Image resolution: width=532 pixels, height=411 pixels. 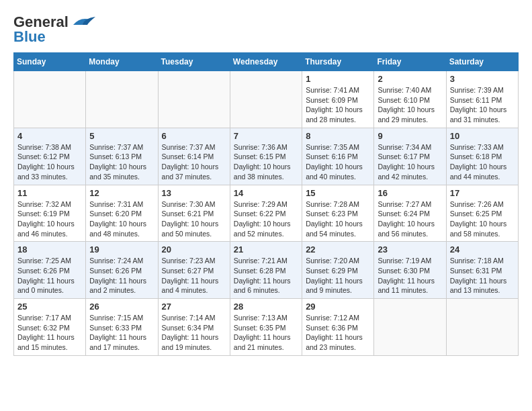 What do you see at coordinates (410, 79) in the screenshot?
I see `day-number: 2` at bounding box center [410, 79].